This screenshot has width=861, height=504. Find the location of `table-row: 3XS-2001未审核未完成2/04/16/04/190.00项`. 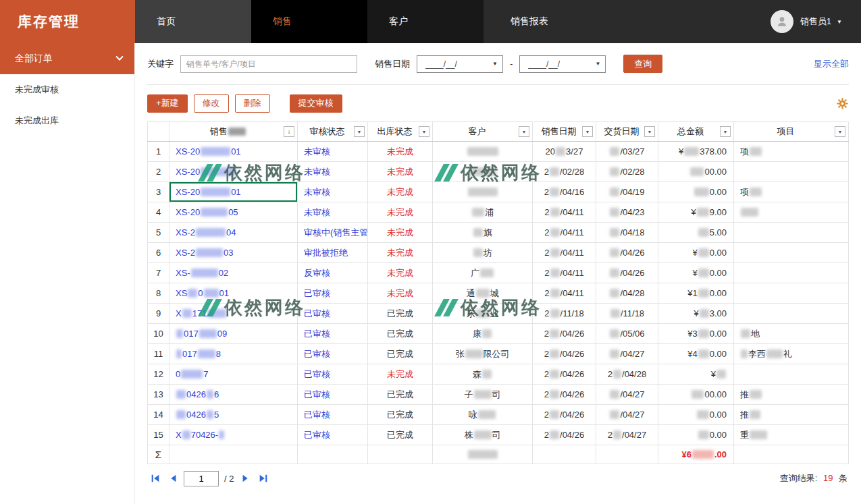

table-row: 3XS-2001未审核未完成2/04/16/04/190.00项 is located at coordinates (498, 192).